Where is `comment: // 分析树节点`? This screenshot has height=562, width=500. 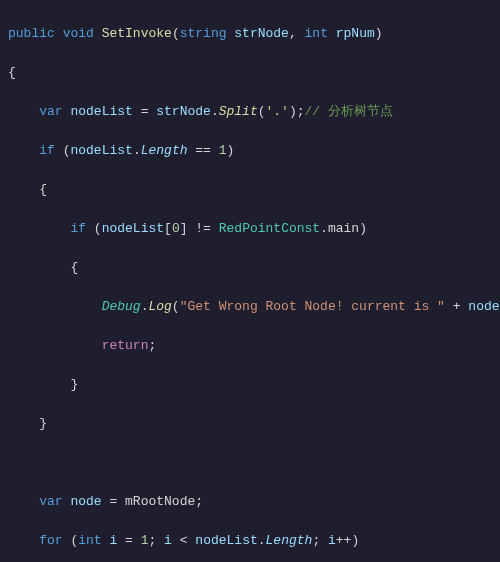
comment: // 分析树节点 is located at coordinates (349, 112).